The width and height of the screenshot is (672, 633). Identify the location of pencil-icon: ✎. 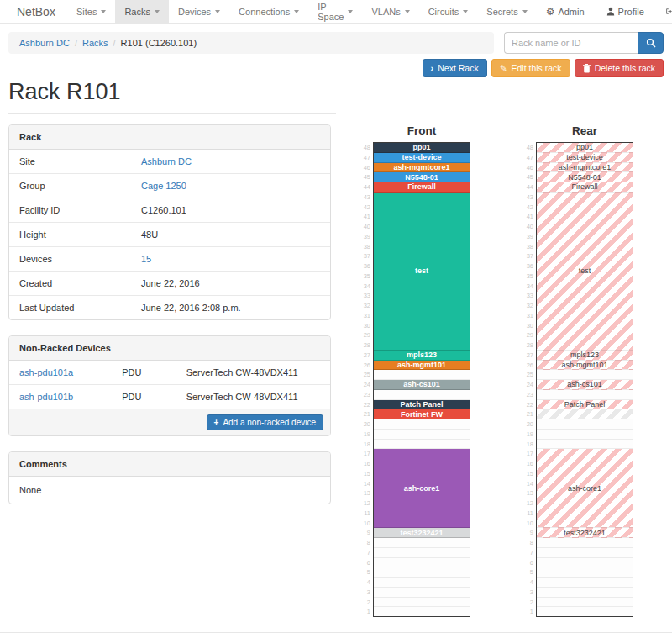
(504, 68).